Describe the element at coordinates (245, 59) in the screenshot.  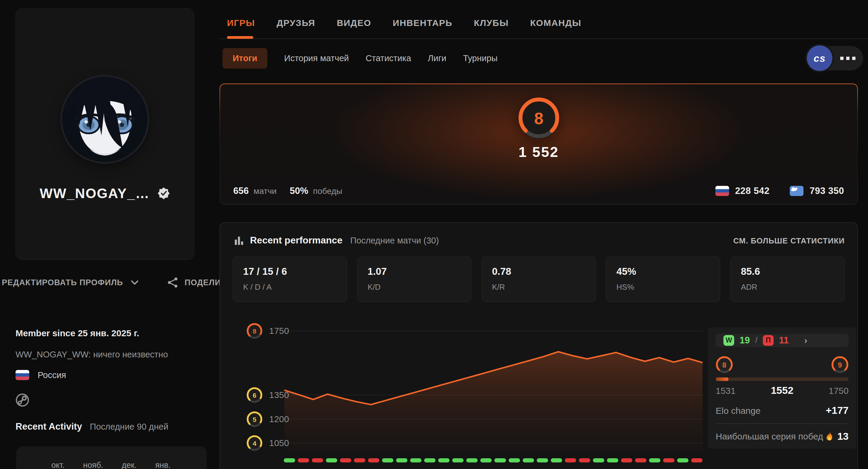
I see `sub-nav-tab: Итоги` at that location.